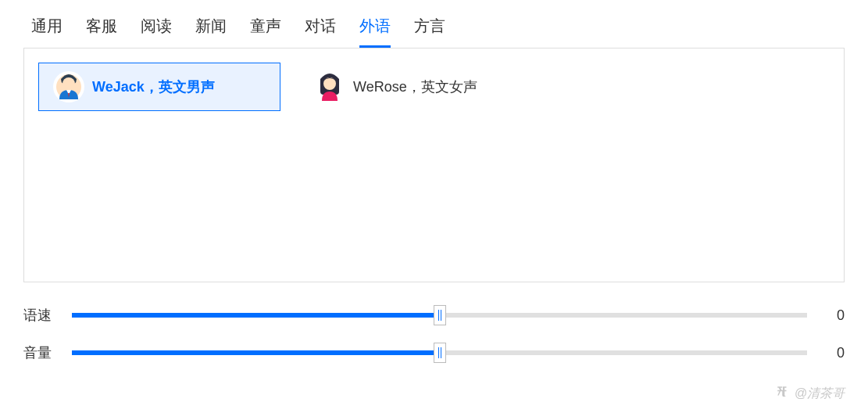  I want to click on tab-dialog: 对话, so click(320, 31).